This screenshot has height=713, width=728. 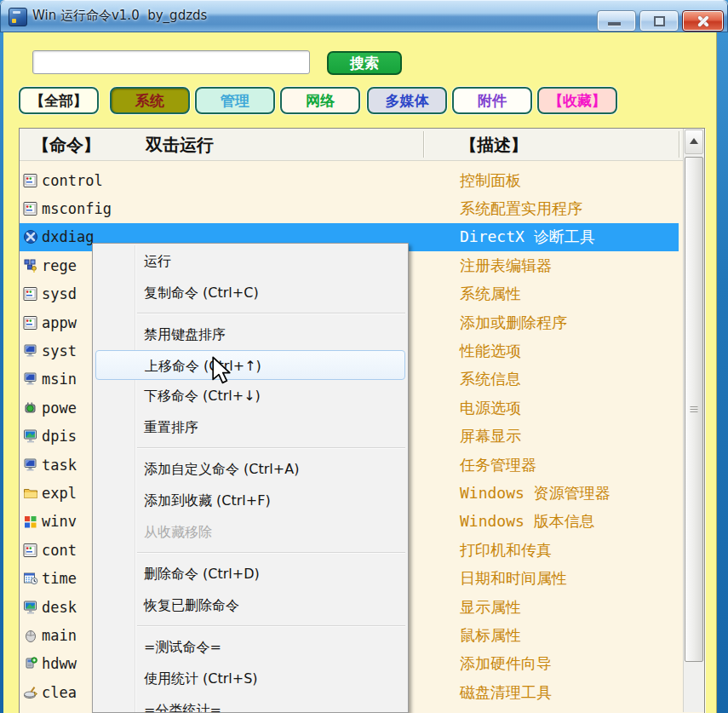 I want to click on windows-flag-icon, so click(x=31, y=521).